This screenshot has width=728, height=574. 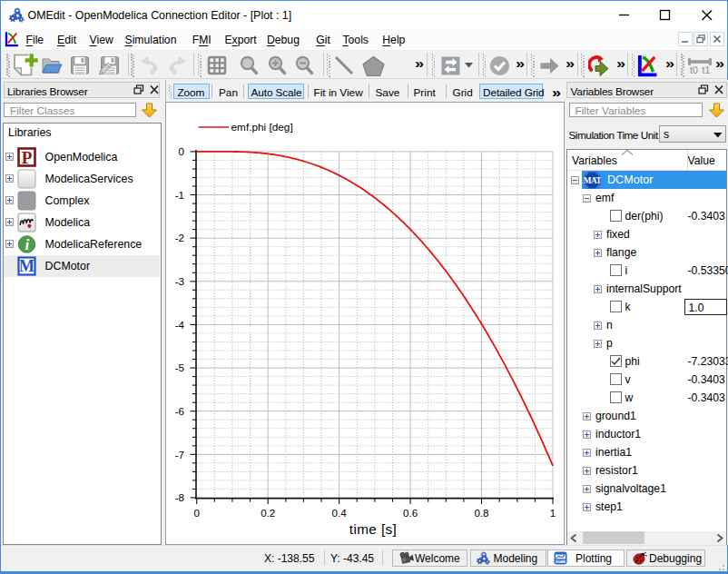 What do you see at coordinates (180, 411) in the screenshot?
I see `svg-text: -6` at bounding box center [180, 411].